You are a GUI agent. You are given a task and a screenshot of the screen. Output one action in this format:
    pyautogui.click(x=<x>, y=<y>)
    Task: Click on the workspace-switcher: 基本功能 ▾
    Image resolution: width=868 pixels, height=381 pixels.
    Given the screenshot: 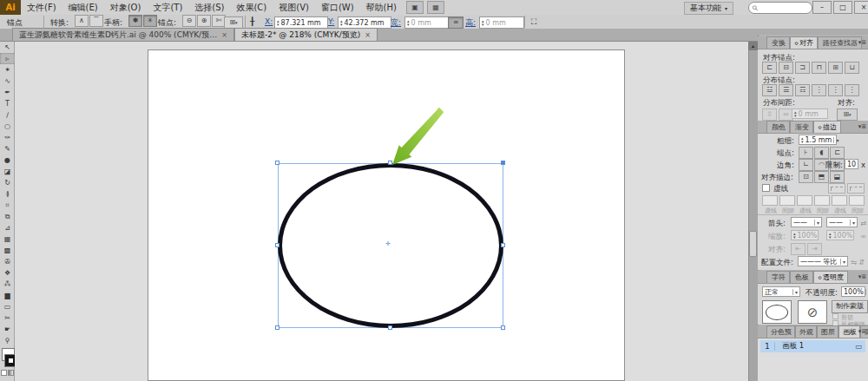 What is the action you would take?
    pyautogui.click(x=708, y=9)
    